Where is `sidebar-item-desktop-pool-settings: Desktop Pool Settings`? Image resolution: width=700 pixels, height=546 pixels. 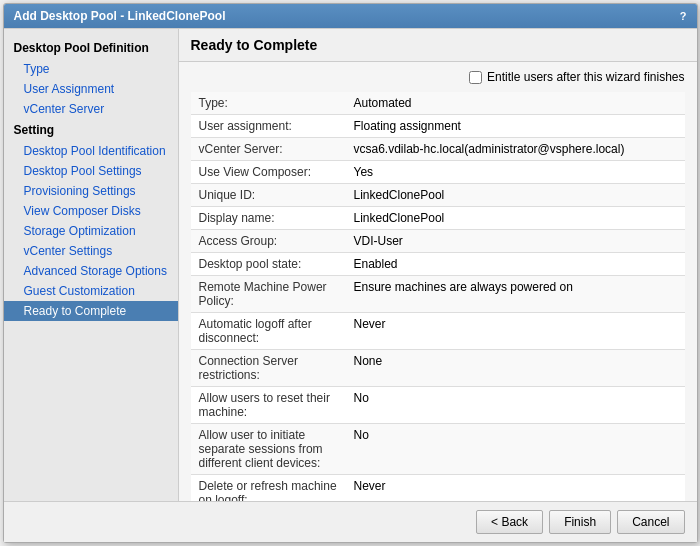 sidebar-item-desktop-pool-settings: Desktop Pool Settings is located at coordinates (91, 171).